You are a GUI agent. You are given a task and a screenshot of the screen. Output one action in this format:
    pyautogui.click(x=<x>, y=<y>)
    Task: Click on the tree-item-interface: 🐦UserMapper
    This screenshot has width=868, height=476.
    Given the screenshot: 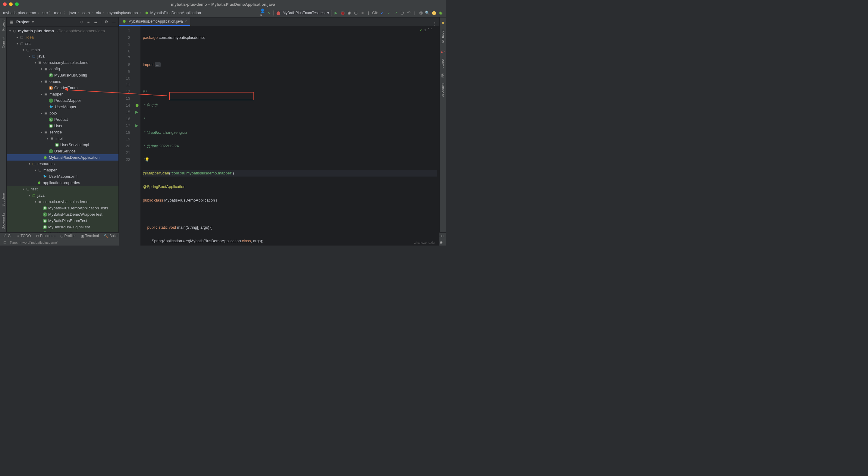 What is the action you would take?
    pyautogui.click(x=63, y=107)
    